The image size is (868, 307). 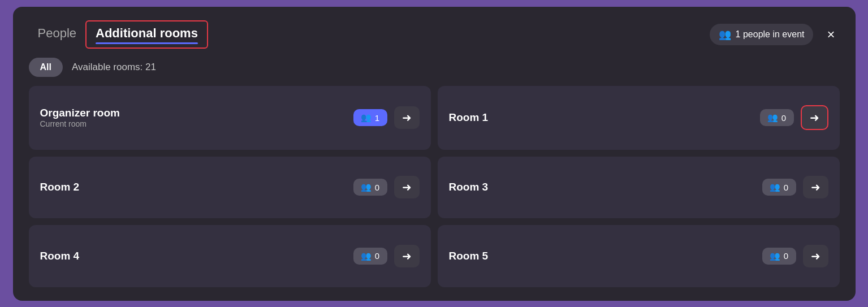 What do you see at coordinates (230, 188) in the screenshot?
I see `room-card-room2: Room 2👥0➜` at bounding box center [230, 188].